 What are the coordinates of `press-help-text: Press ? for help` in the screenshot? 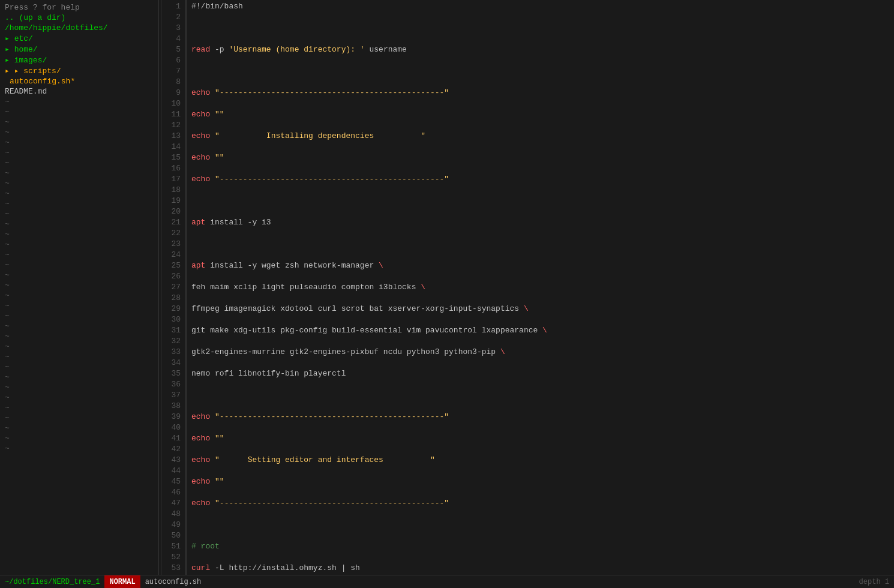 It's located at (42, 7).